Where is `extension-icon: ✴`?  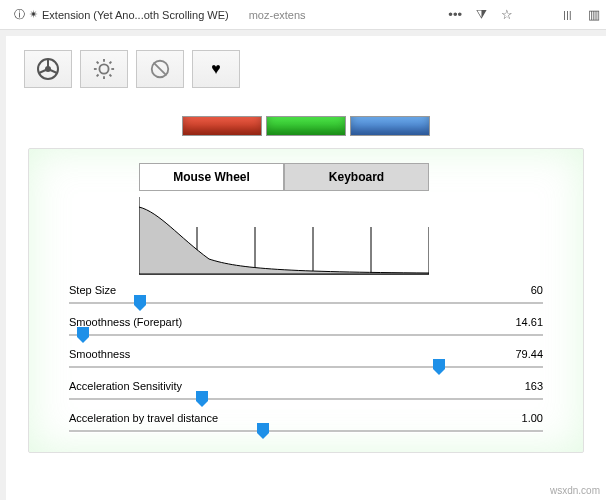
extension-icon: ✴ is located at coordinates (34, 14).